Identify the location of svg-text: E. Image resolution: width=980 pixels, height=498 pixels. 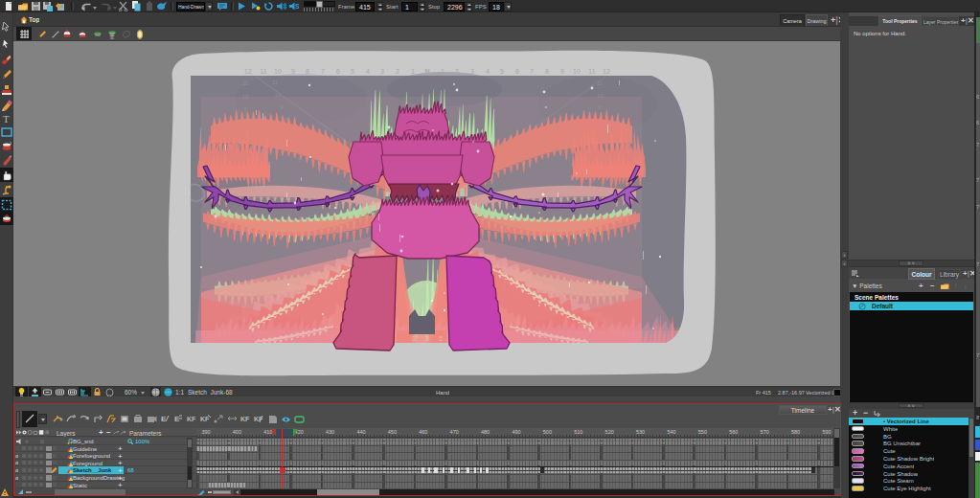
(164, 419).